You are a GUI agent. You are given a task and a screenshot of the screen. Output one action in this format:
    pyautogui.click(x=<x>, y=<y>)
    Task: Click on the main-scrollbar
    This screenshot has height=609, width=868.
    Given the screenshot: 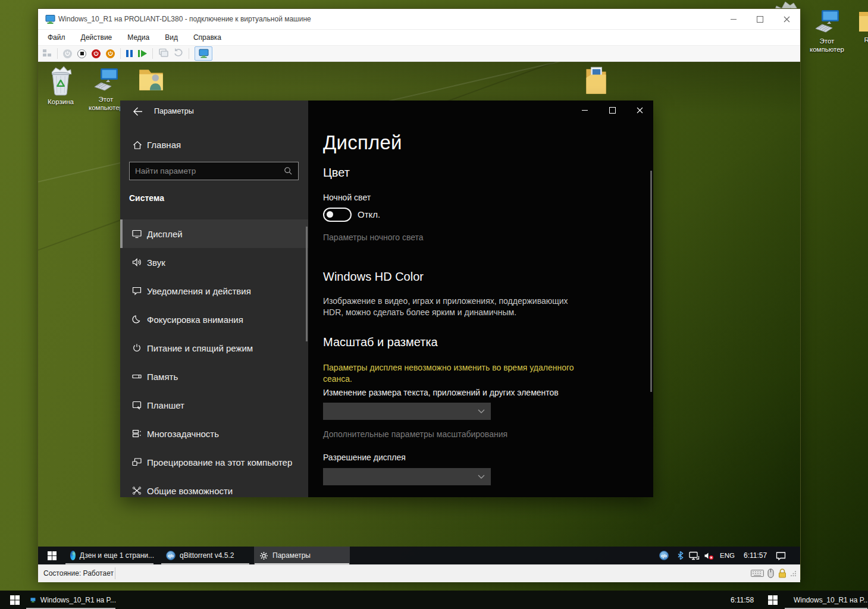 What is the action you would take?
    pyautogui.click(x=651, y=281)
    